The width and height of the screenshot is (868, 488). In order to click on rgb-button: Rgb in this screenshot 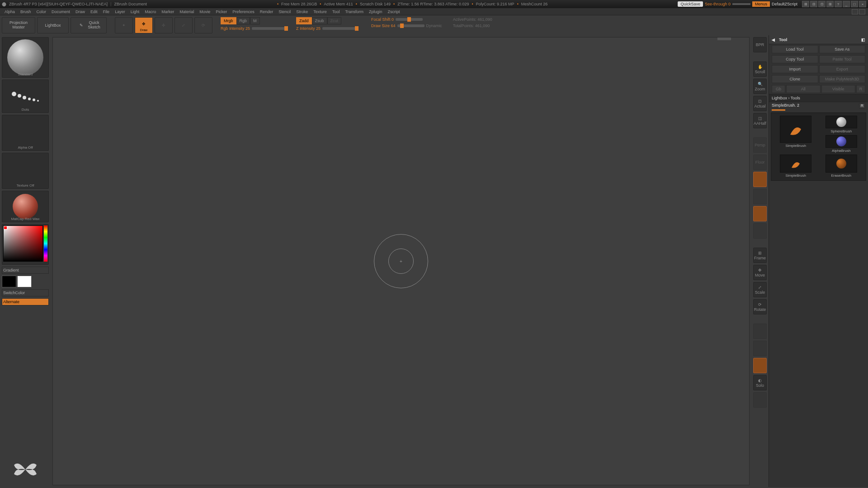, I will do `click(243, 21)`.